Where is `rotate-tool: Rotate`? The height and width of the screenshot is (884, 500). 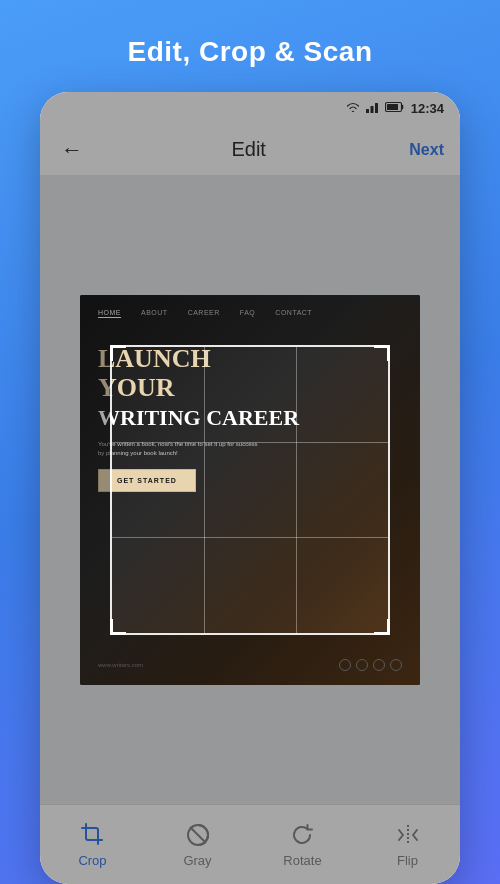
rotate-tool: Rotate is located at coordinates (303, 844).